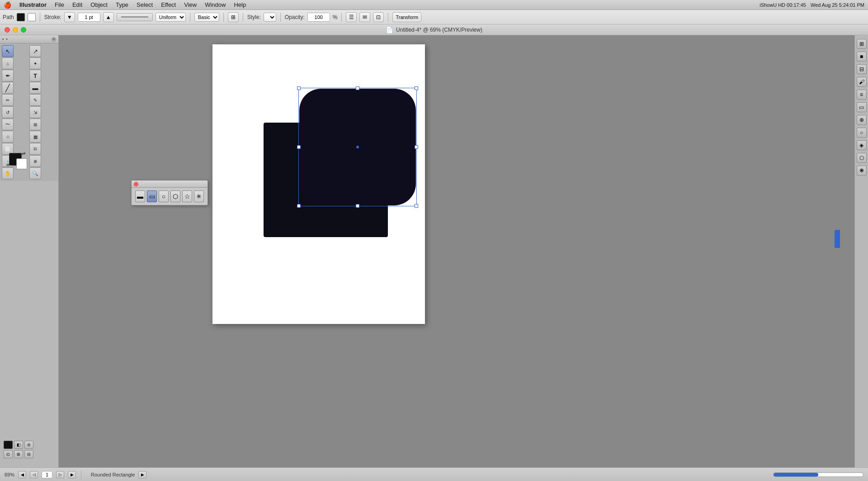  Describe the element at coordinates (108, 17) in the screenshot. I see `stroke-weight-up: ▲` at that location.